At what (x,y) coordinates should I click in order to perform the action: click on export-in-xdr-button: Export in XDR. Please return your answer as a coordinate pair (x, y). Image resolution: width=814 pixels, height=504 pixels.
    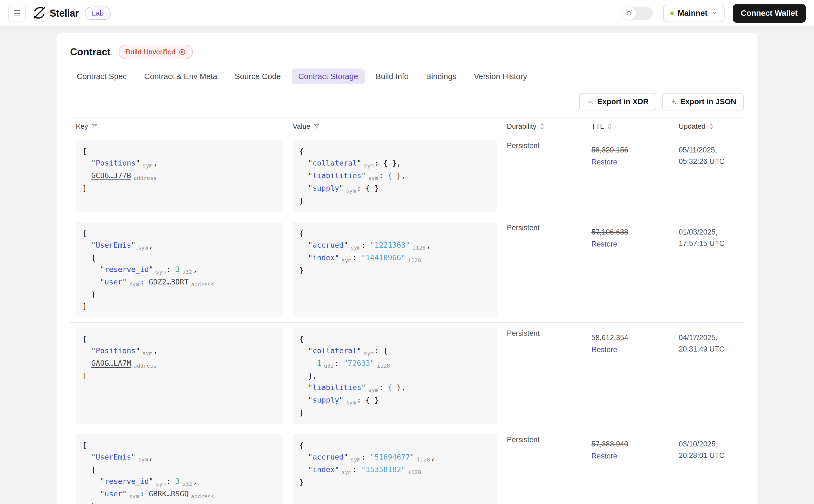
    Looking at the image, I should click on (617, 102).